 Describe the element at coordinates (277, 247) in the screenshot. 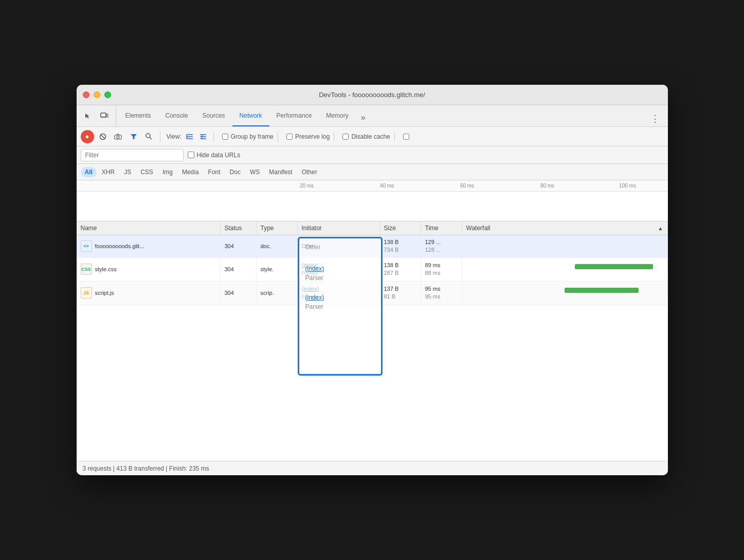

I see `td-type-1: doc.` at that location.